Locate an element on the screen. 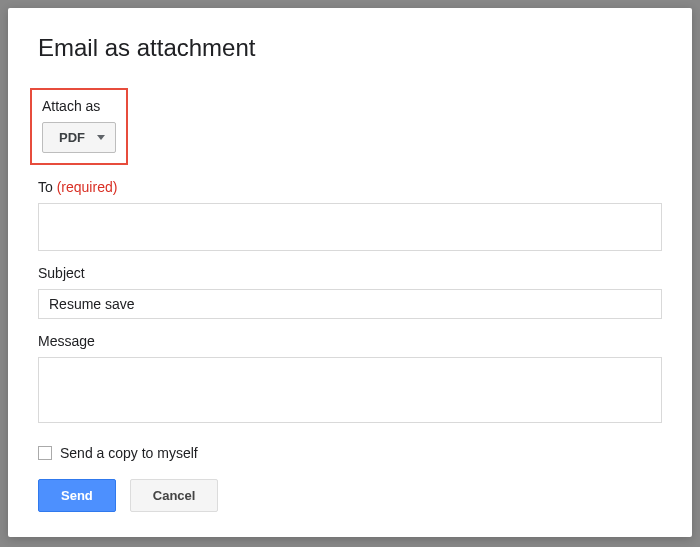  subject-field-group: Subject is located at coordinates (350, 292).